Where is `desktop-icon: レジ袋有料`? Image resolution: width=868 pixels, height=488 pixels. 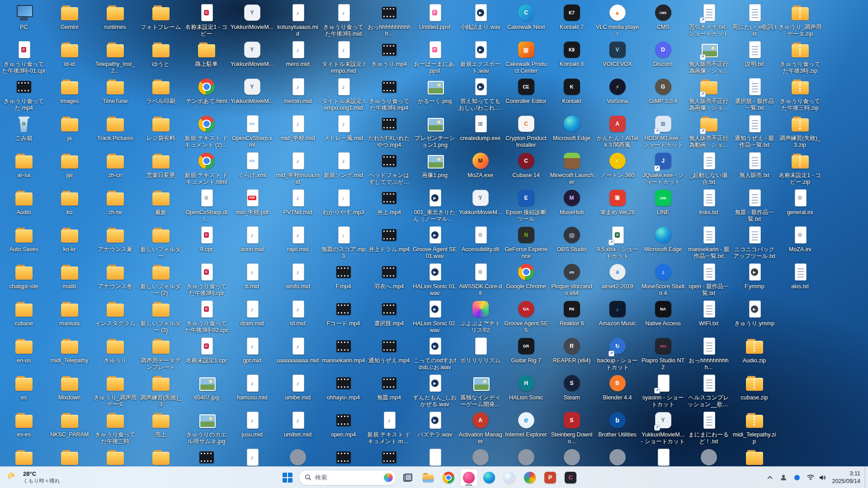
desktop-icon: レジ袋有料 is located at coordinates (161, 131).